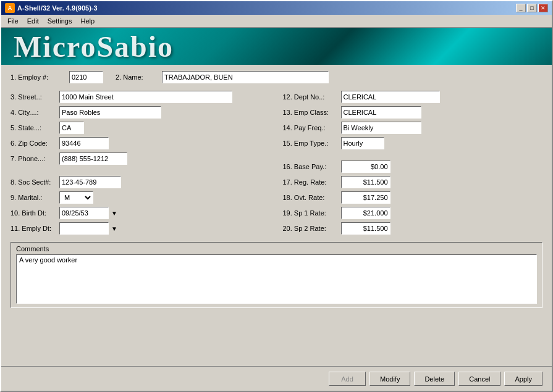 This screenshot has height=392, width=553. I want to click on street-input, so click(146, 97).